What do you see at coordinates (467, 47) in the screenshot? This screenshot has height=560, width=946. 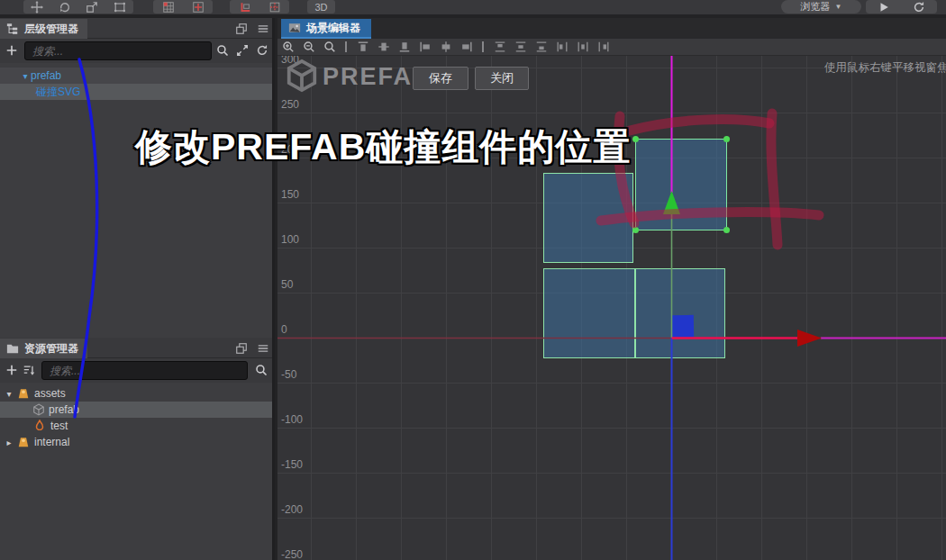 I see `align-right-icon` at bounding box center [467, 47].